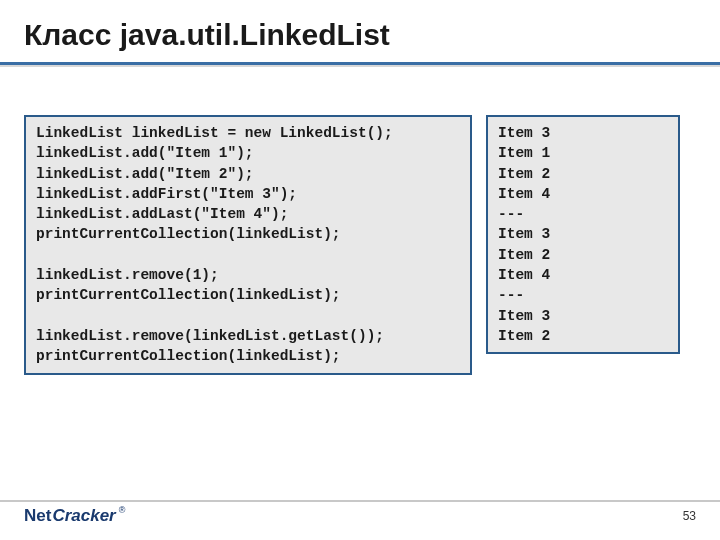 The width and height of the screenshot is (720, 540). Describe the element at coordinates (360, 520) in the screenshot. I see `footer: Net Cracker ® 53` at that location.